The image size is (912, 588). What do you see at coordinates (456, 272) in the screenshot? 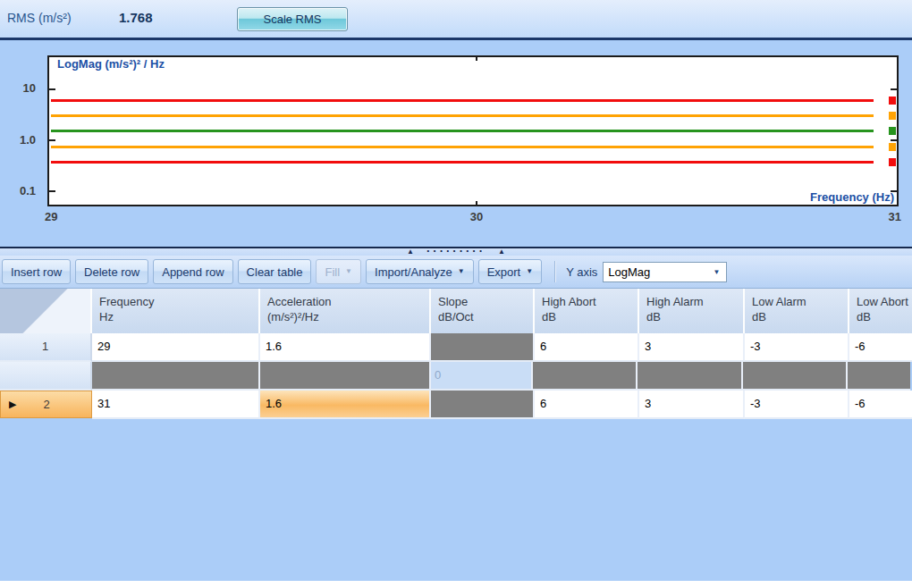
I see `table-toolbar: Insert rowDelete rowAppend rowClear tabl…` at bounding box center [456, 272].